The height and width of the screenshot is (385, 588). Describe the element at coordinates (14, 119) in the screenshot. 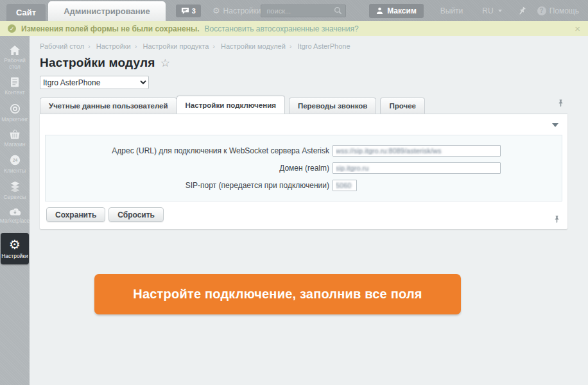

I see `sidebar-item-label: Маркетинг` at that location.